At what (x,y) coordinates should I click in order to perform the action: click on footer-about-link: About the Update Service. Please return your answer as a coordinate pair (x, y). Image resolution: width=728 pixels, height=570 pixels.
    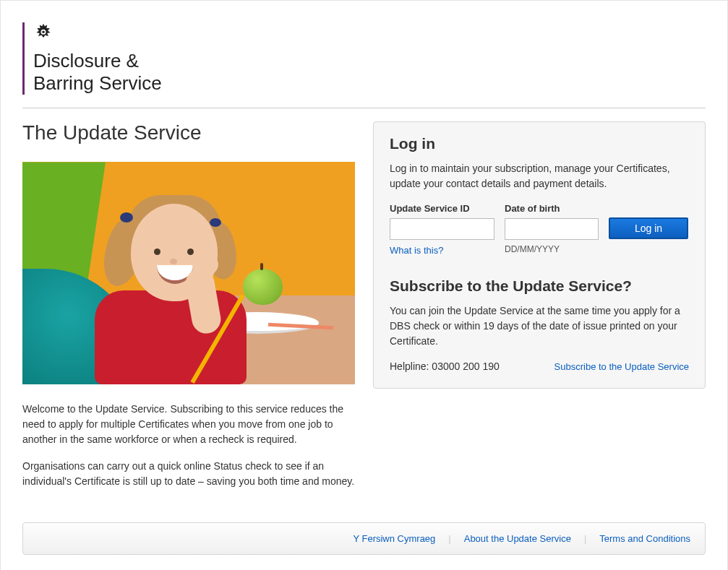
    Looking at the image, I should click on (518, 539).